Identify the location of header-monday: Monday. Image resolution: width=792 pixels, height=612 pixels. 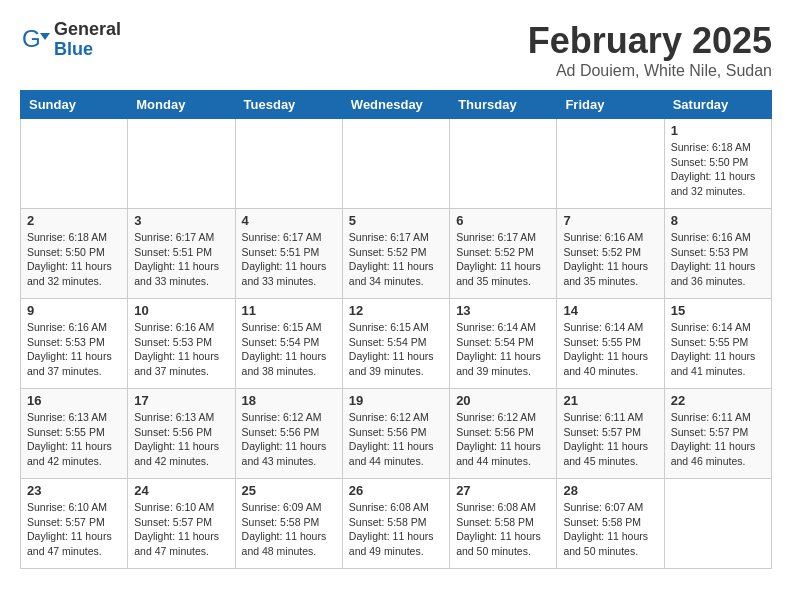
(182, 105).